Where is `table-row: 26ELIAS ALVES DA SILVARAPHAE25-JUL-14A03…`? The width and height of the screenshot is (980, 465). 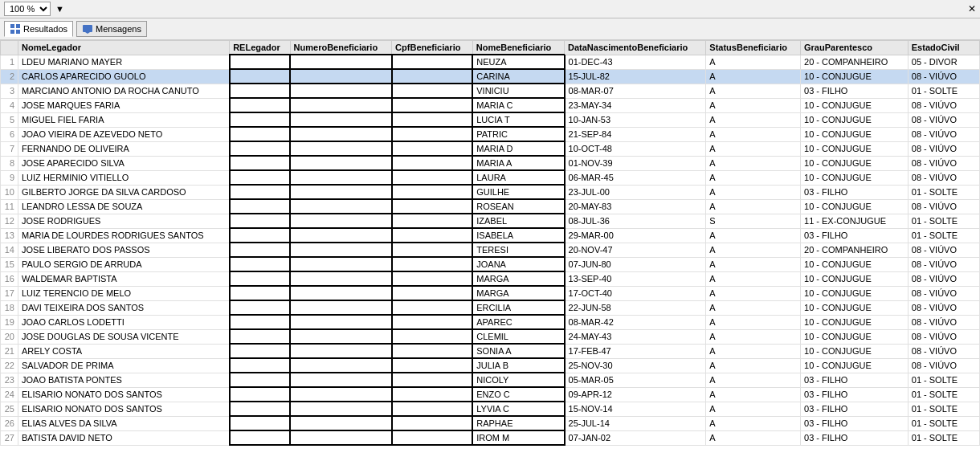
table-row: 26ELIAS ALVES DA SILVARAPHAE25-JUL-14A03… is located at coordinates (490, 423).